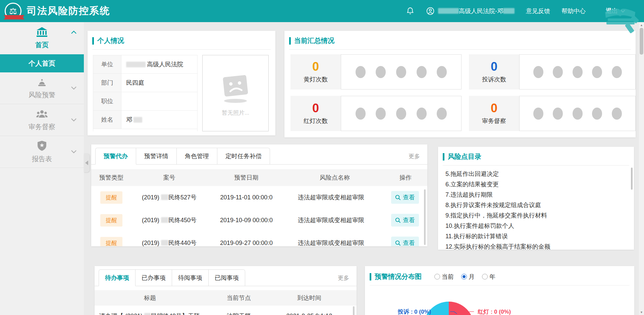 Image resolution: width=644 pixels, height=315 pixels. Describe the element at coordinates (197, 156) in the screenshot. I see `tab-role-management: 角色管理` at that location.